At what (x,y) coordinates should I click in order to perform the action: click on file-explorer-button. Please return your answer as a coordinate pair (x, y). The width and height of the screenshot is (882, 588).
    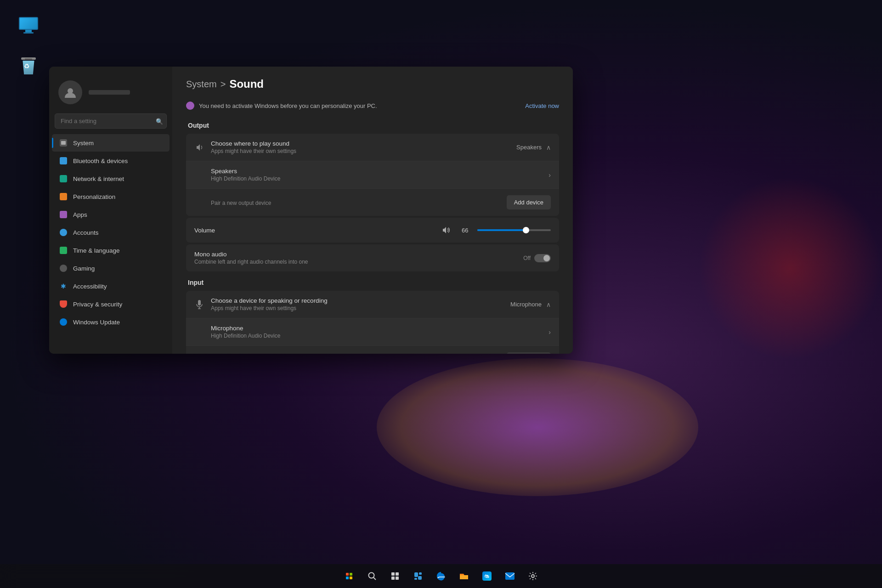
    Looking at the image, I should click on (464, 576).